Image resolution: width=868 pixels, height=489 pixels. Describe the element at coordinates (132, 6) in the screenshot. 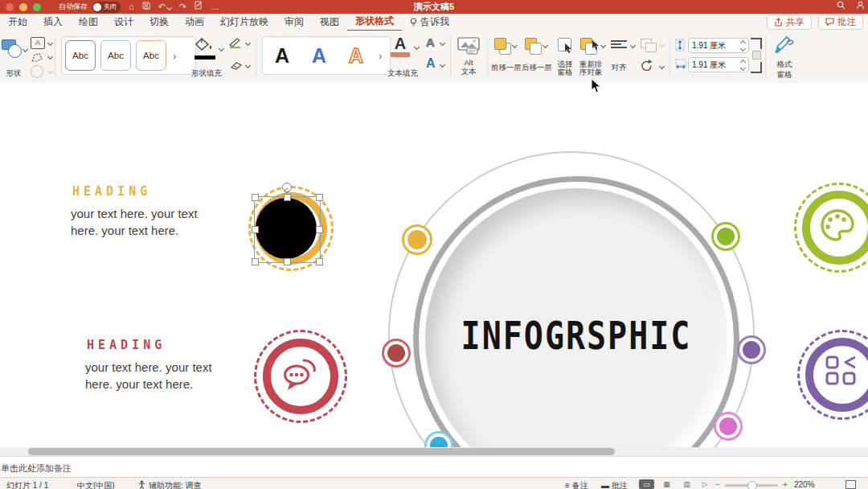

I see `home-icon: ⌂` at that location.